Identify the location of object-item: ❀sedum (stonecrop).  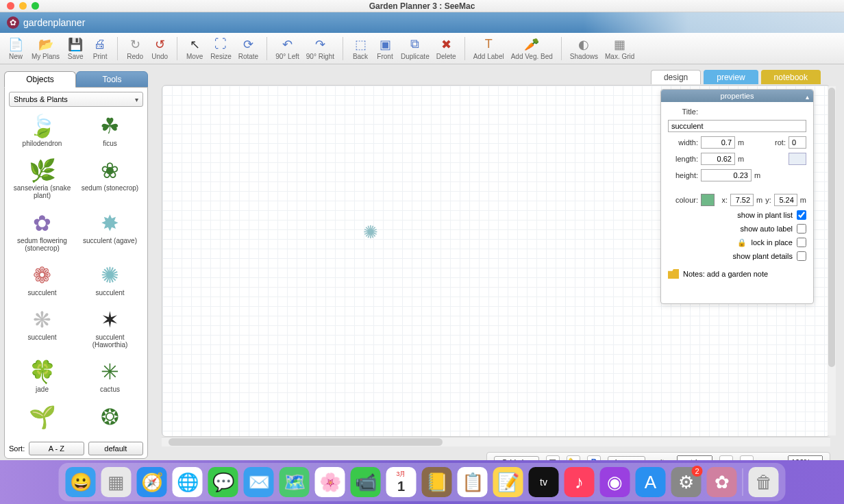
(110, 181).